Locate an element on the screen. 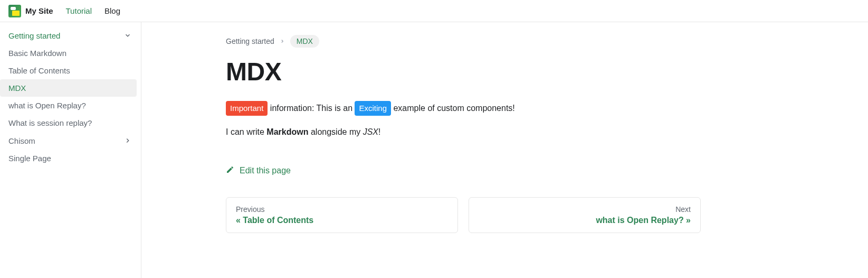 Image resolution: width=868 pixels, height=278 pixels. pencil-icon is located at coordinates (230, 171).